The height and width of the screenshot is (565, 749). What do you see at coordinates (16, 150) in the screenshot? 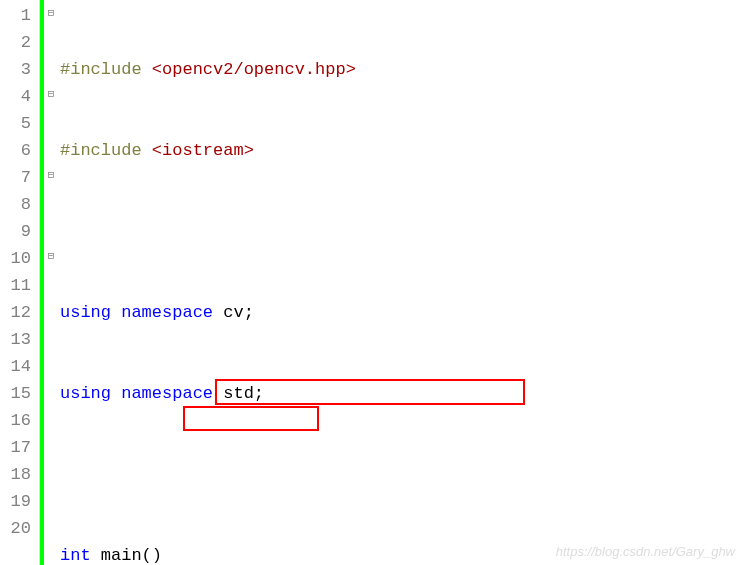
I see `line-number: 6` at bounding box center [16, 150].